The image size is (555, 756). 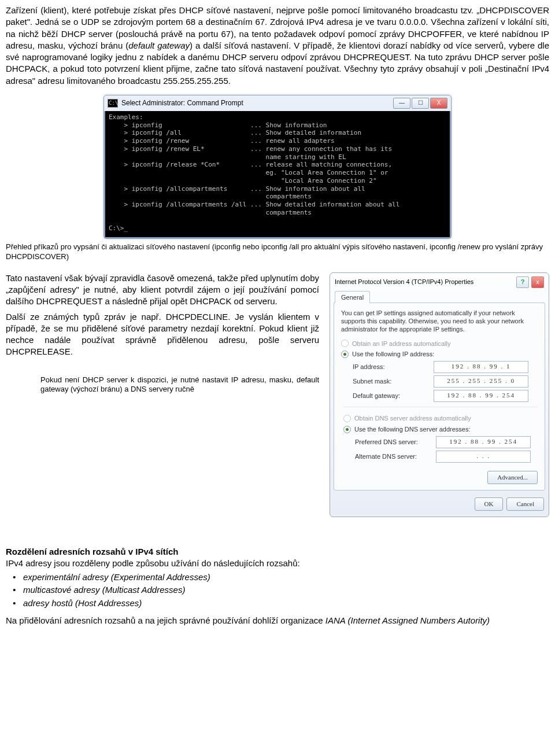 What do you see at coordinates (439, 506) in the screenshot?
I see `ipv4-dialog-footer: OK Cancel` at bounding box center [439, 506].